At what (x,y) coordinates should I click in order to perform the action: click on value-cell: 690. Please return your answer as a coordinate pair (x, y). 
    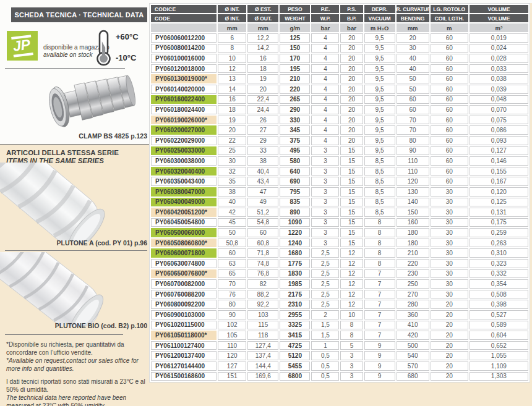
    Looking at the image, I should click on (294, 182).